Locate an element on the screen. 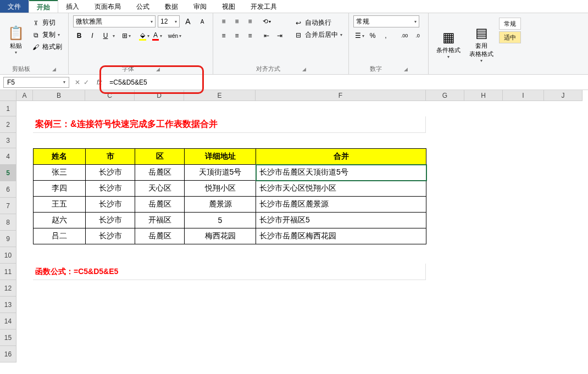  table-cell: 悦翔小区 is located at coordinates (220, 189).